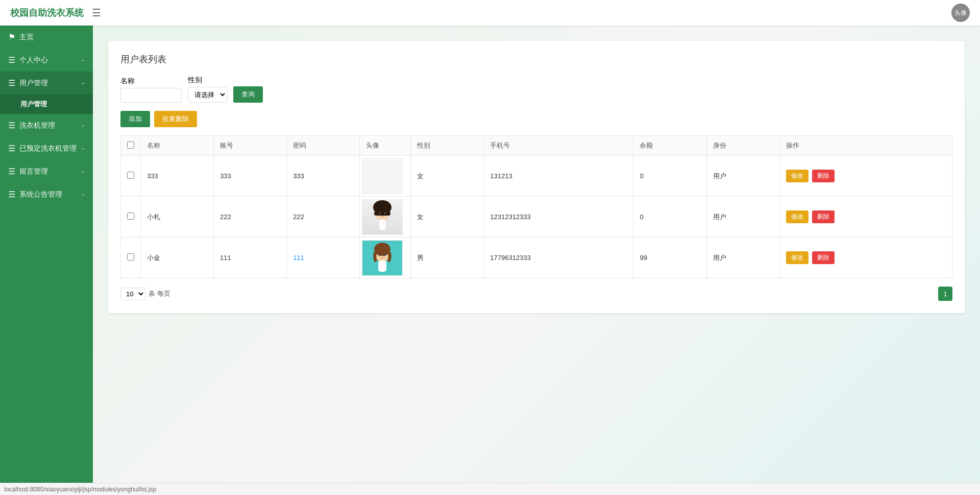 This screenshot has width=980, height=495. Describe the element at coordinates (558, 176) in the screenshot. I see `row1-phone: 131213` at that location.